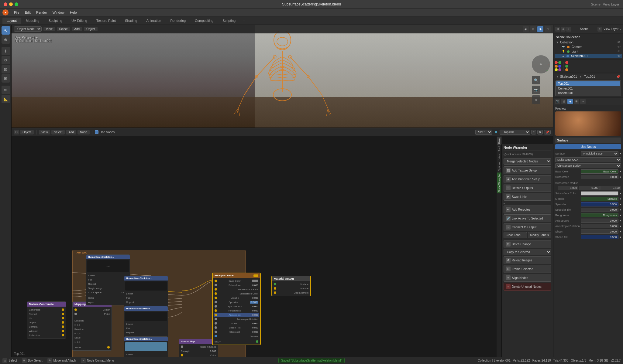 This screenshot has height=364, width=623. I want to click on camera-view-icon: 📷, so click(536, 90).